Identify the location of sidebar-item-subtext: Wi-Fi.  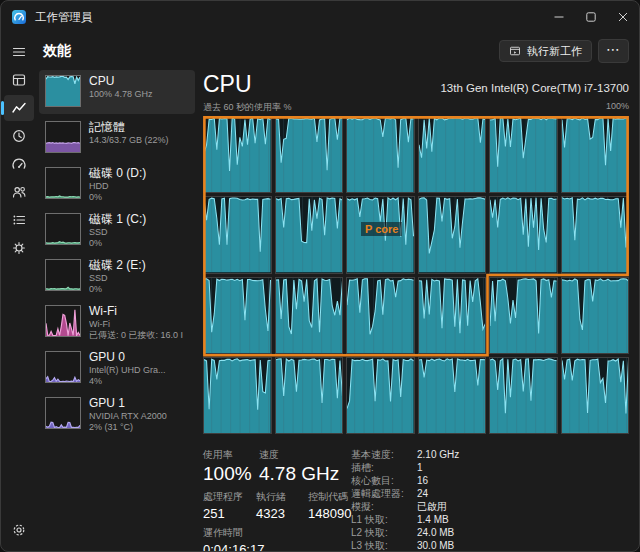
(136, 325).